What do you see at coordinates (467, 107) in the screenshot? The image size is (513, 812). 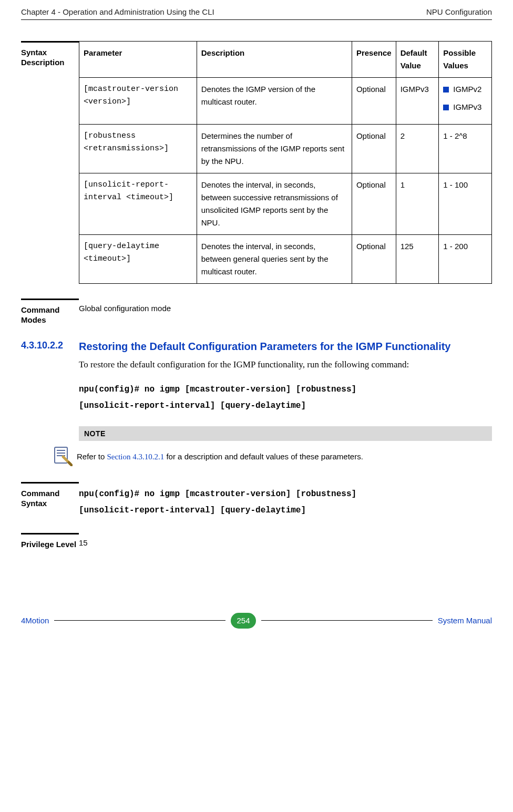 I see `possible-value: IGMPv3` at bounding box center [467, 107].